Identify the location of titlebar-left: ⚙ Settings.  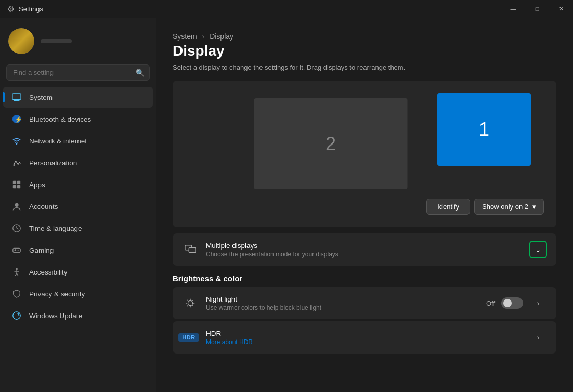
(25, 9).